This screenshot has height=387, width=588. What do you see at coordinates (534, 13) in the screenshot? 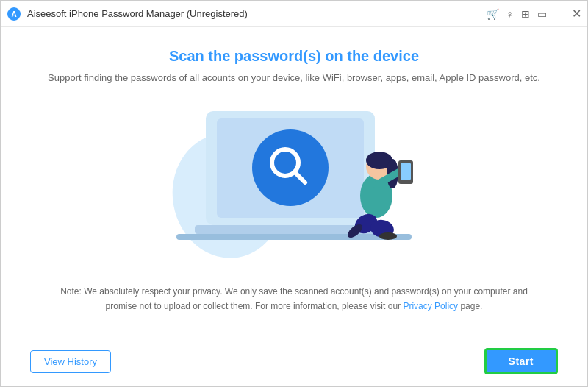
I see `window-controls: 🛒 ♀ ⊞ ▭ — ✕` at bounding box center [534, 13].